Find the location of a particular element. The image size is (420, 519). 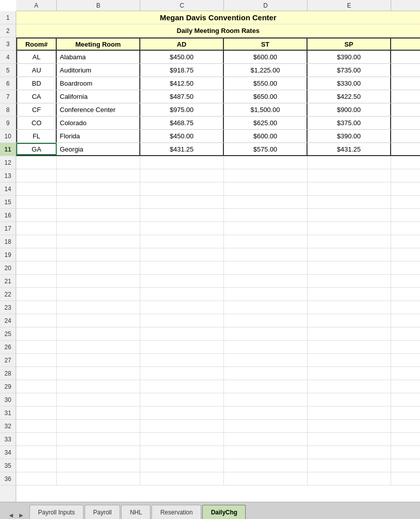

cell-ad-8: $975.00 is located at coordinates (182, 109).